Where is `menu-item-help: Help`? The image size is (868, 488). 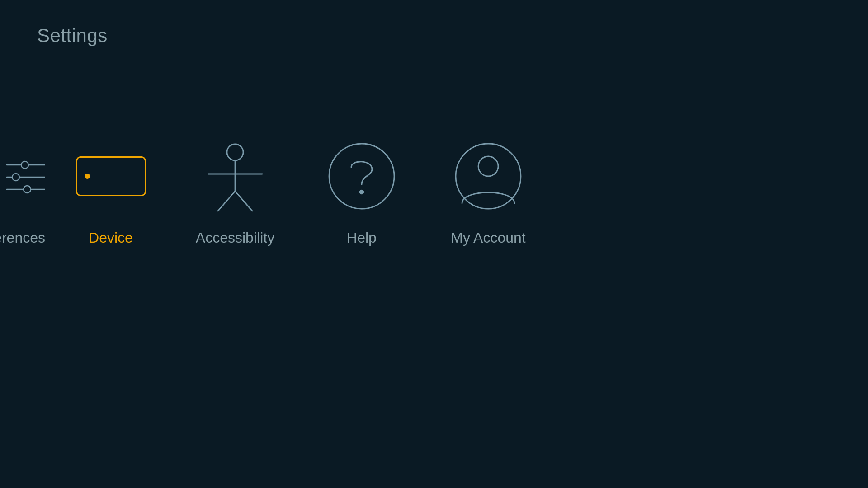 menu-item-help: Help is located at coordinates (362, 191).